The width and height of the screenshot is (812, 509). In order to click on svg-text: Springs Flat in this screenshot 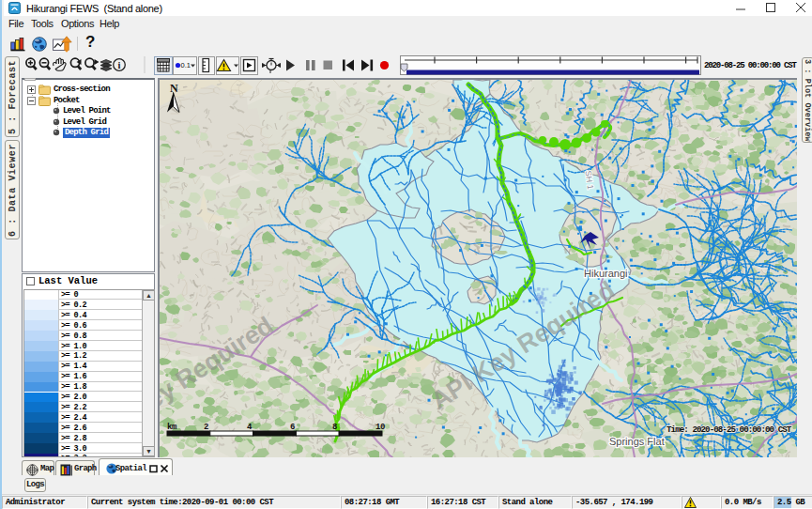, I will do `click(636, 441)`.